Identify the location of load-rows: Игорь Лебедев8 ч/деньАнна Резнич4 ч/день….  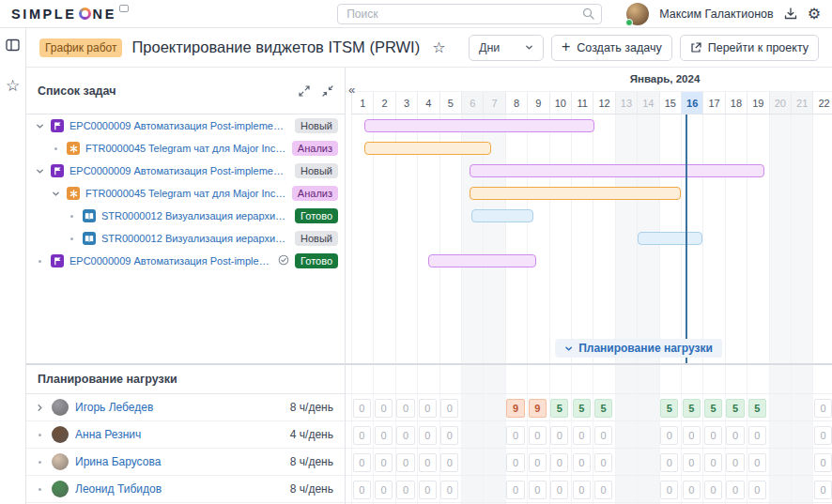
(186, 449).